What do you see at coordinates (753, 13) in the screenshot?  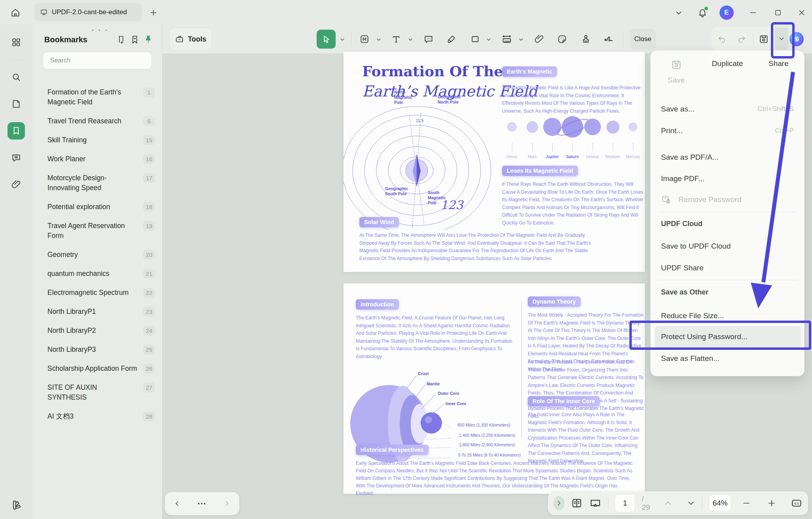 I see `minimize-button` at bounding box center [753, 13].